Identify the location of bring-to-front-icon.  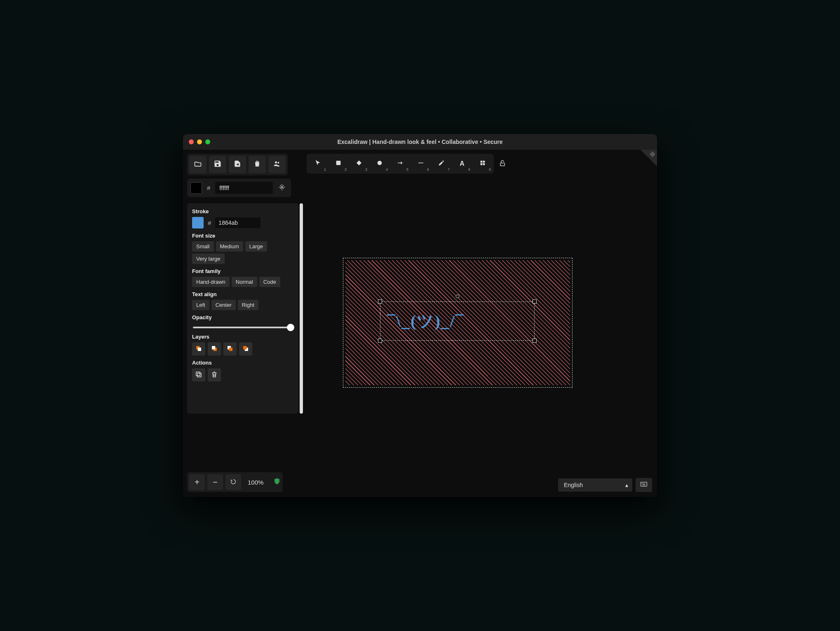
(246, 349).